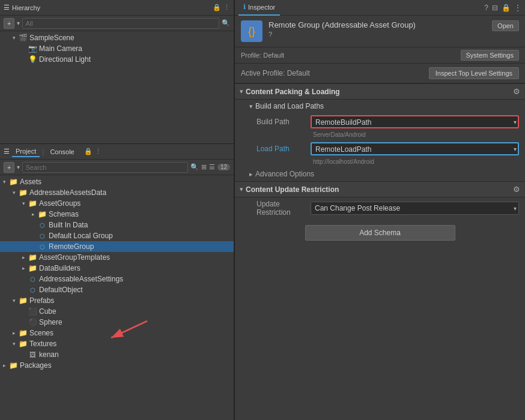 This screenshot has height=420, width=525. I want to click on project-lock-icon: 🔒, so click(88, 151).